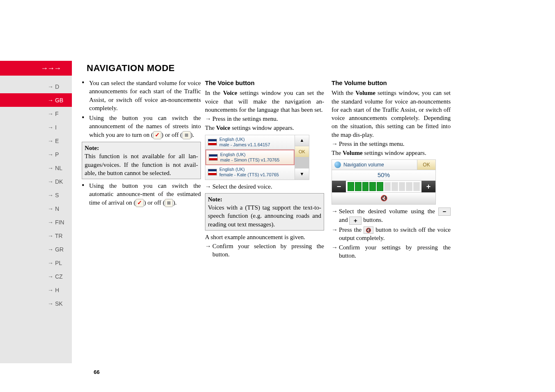 The image size is (555, 392). What do you see at coordinates (265, 83) in the screenshot?
I see `voice-heading: The Voice button` at bounding box center [265, 83].